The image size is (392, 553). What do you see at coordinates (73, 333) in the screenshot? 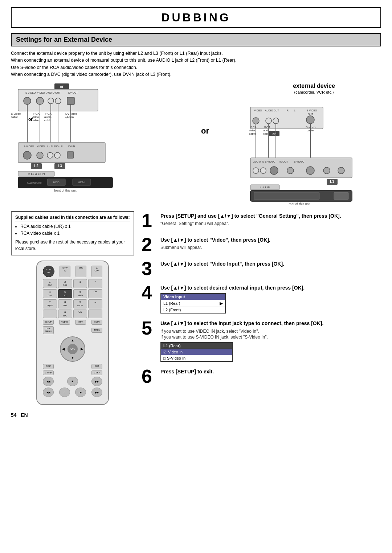
I see `remote-wrapper: STBYON DTV/TV SRC ▲OPN 1ABC 2DEF 3 + 4GH…` at bounding box center [73, 333].